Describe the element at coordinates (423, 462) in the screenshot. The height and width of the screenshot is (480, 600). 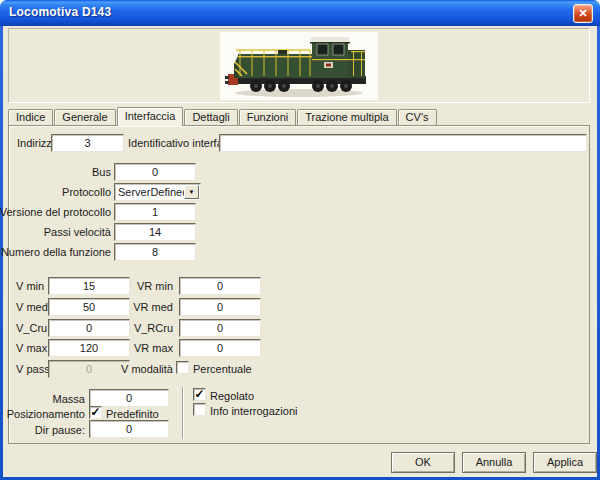
I see `ok-button: OK` at that location.